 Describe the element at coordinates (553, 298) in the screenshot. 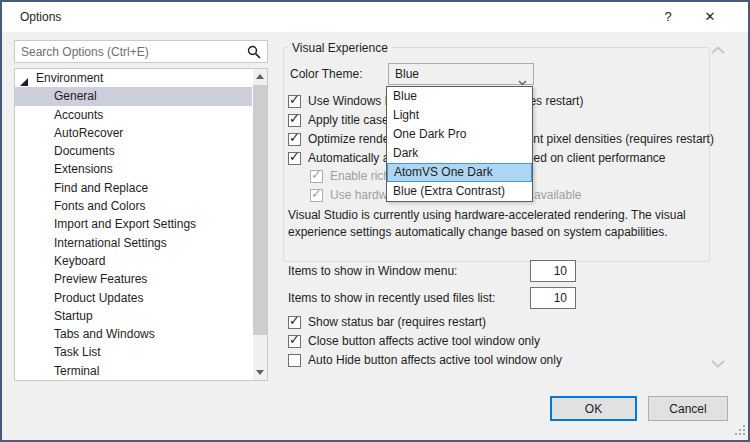

I see `recent-files-items-input` at that location.